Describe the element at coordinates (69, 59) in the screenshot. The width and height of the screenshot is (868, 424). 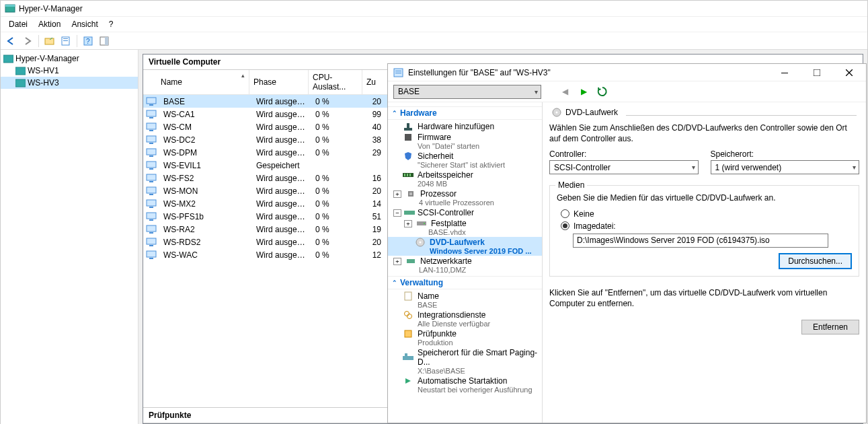
I see `tree-root: Hyper-V-Manager` at that location.